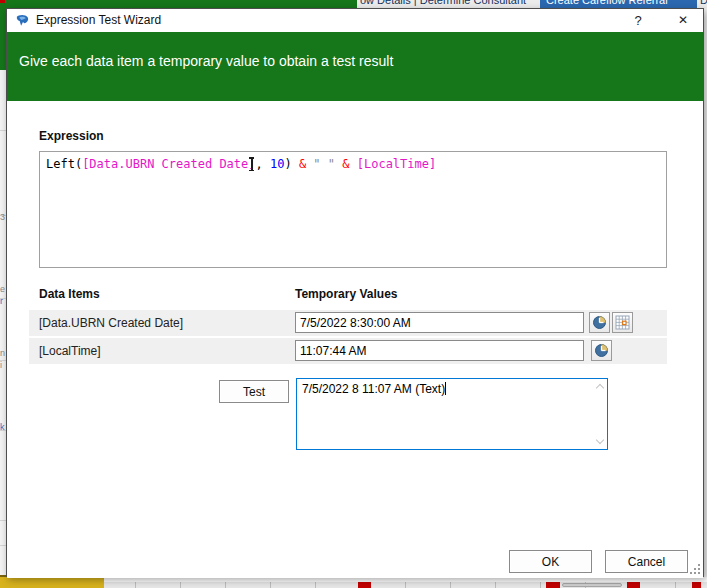  What do you see at coordinates (618, 4) in the screenshot?
I see `background-active-tab: Create Careflow Referral` at bounding box center [618, 4].